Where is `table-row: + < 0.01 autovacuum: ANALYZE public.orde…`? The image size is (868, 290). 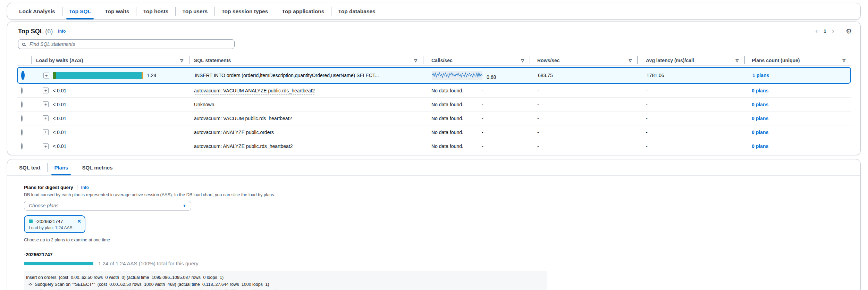 table-row: + < 0.01 autovacuum: ANALYZE public.orde… is located at coordinates (434, 132).